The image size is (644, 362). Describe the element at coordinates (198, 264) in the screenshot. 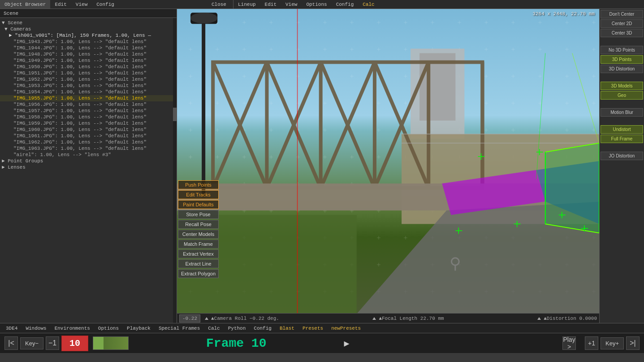

I see `extract-line-button: Extract Line` at that location.